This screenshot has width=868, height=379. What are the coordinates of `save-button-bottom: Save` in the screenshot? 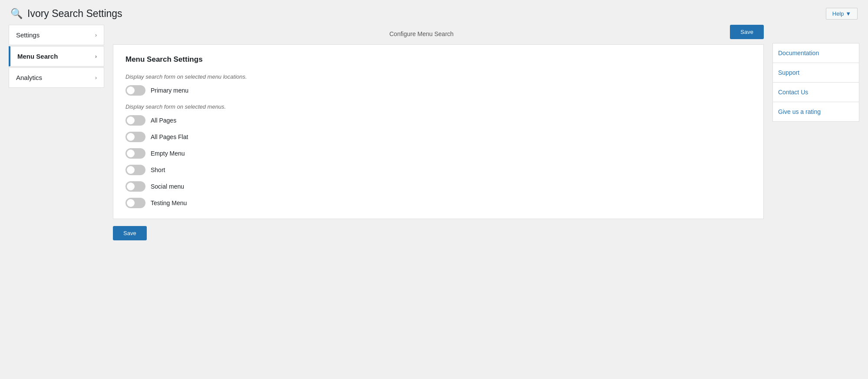 It's located at (130, 233).